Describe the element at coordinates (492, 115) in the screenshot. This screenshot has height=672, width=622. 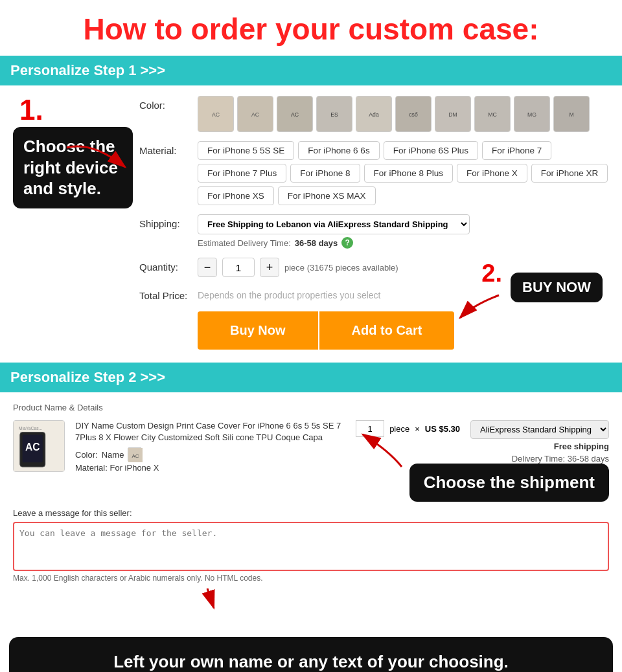
I see `svg-text: MC` at that location.